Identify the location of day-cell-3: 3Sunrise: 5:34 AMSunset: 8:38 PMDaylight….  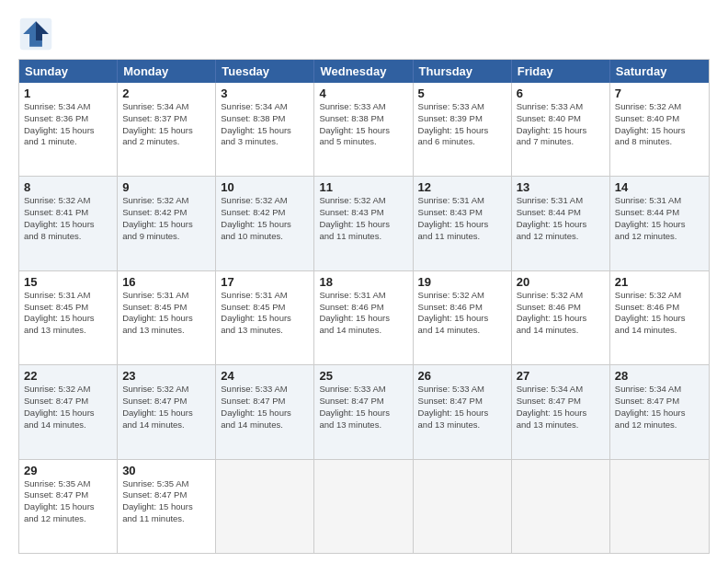
(265, 129).